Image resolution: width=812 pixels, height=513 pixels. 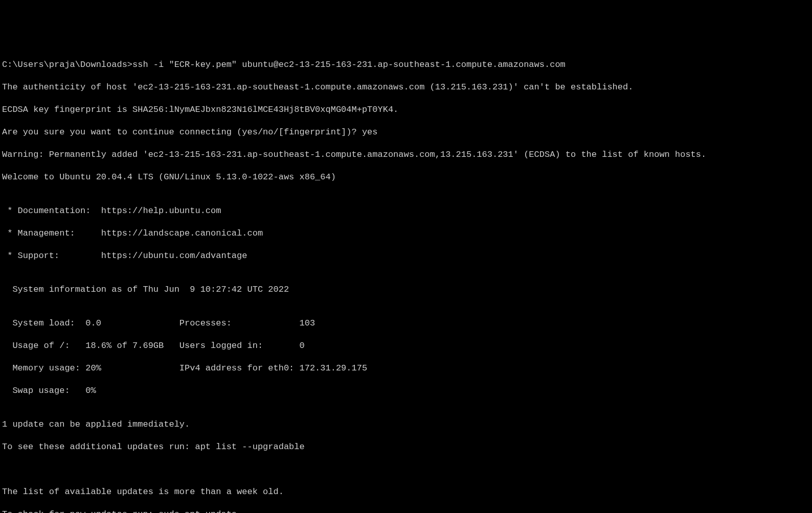 What do you see at coordinates (406, 256) in the screenshot?
I see `terminal-line: * Support: https://ubuntu.com/advantage` at bounding box center [406, 256].